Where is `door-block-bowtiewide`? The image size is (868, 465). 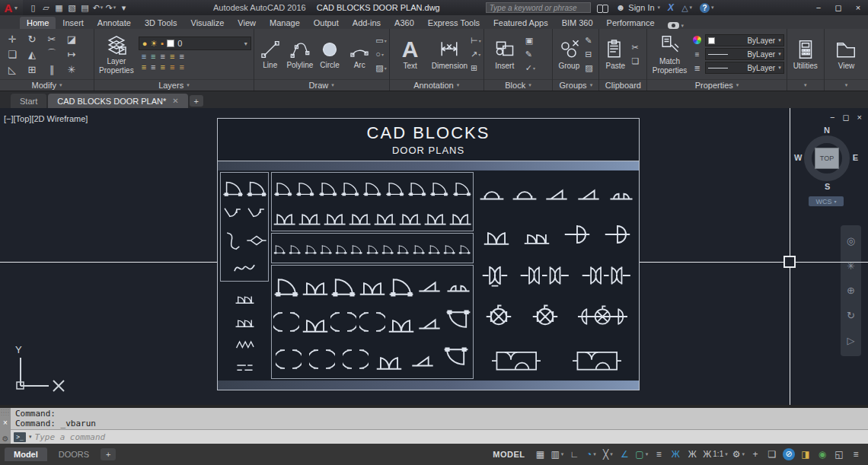
door-block-bowtiewide is located at coordinates (606, 275).